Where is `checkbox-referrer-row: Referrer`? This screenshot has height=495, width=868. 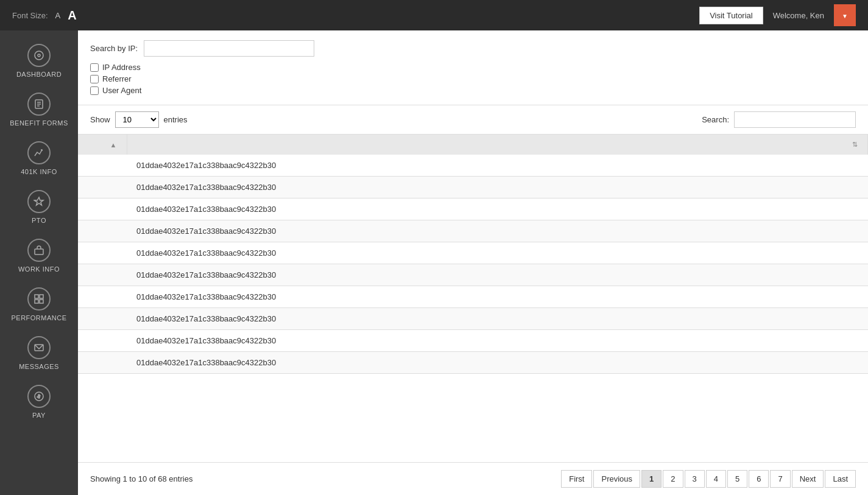
checkbox-referrer-row: Referrer is located at coordinates (473, 79).